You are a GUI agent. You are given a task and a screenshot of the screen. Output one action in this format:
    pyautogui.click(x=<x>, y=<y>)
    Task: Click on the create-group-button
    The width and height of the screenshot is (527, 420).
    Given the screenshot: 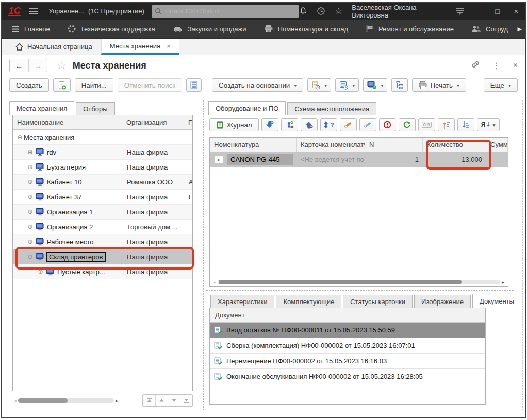 What is the action you would take?
    pyautogui.click(x=62, y=85)
    